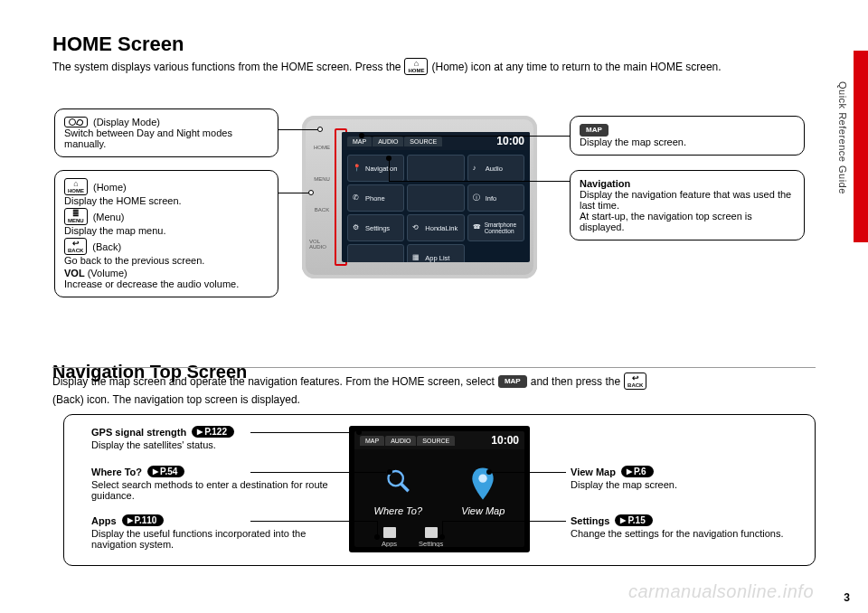  What do you see at coordinates (76, 186) in the screenshot?
I see `home-btn-icon: ⌂HOME` at bounding box center [76, 186].